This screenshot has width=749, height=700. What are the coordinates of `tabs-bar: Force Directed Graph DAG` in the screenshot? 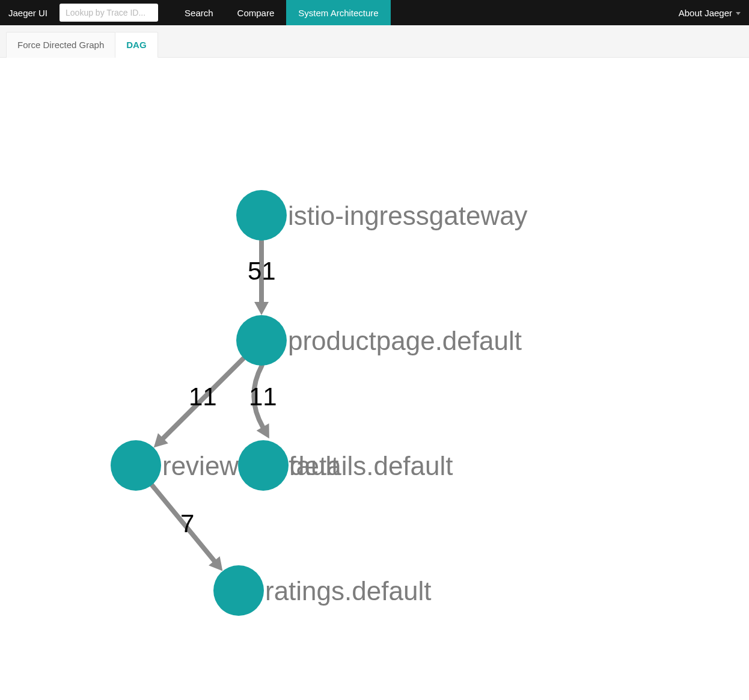 It's located at (374, 41).